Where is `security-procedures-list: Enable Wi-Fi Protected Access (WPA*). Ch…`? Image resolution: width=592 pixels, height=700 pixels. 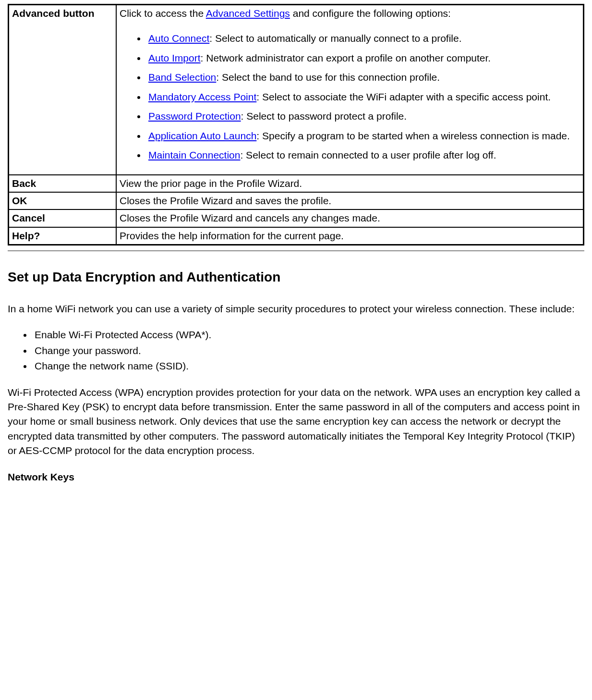
security-procedures-list: Enable Wi-Fi Protected Access (WPA*). Ch… is located at coordinates (296, 351).